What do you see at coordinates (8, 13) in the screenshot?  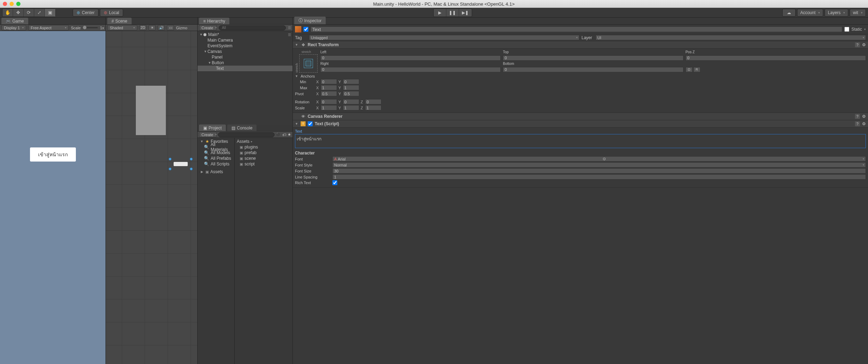 I see `hand-tool: ✋` at bounding box center [8, 13].